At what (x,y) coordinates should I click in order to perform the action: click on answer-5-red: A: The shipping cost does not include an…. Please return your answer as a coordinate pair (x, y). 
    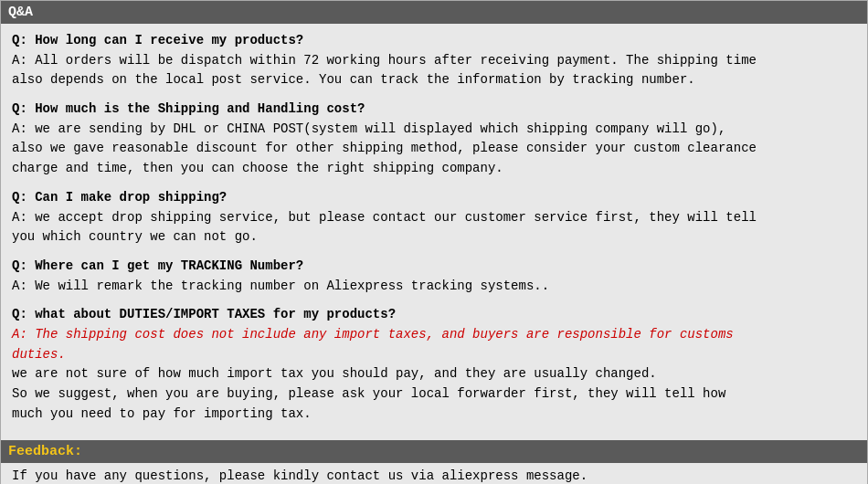
    Looking at the image, I should click on (434, 345).